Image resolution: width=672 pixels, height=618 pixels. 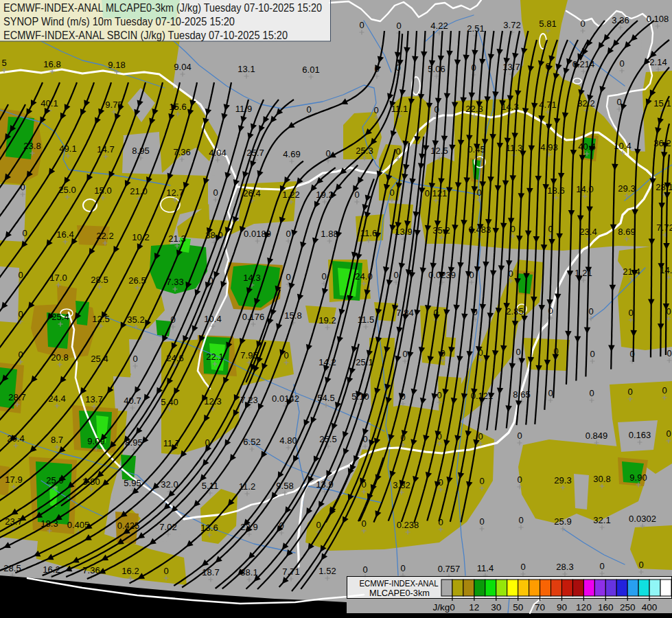 What do you see at coordinates (586, 103) in the screenshot?
I see `svg-text: 32.2` at bounding box center [586, 103].